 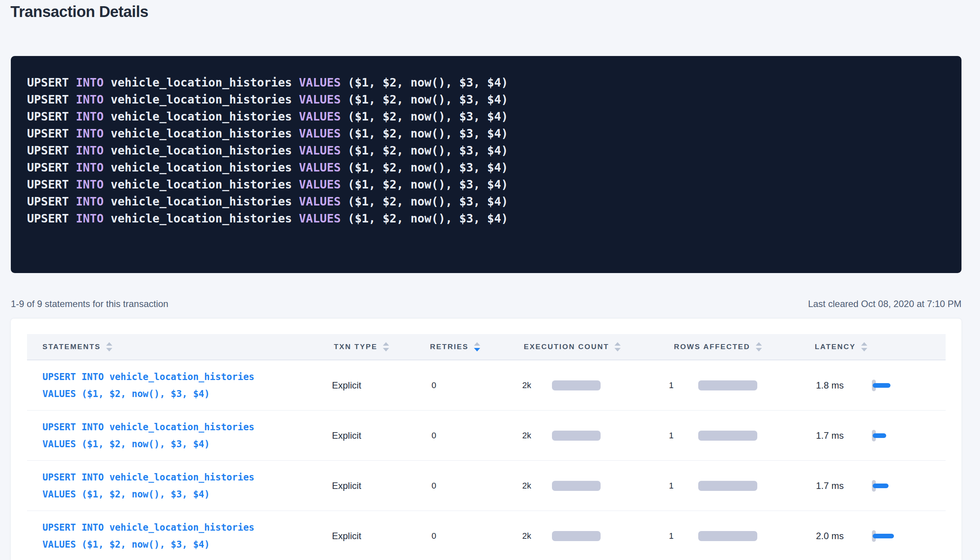 What do you see at coordinates (830, 536) in the screenshot?
I see `latency-value: 2.0 ms` at bounding box center [830, 536].